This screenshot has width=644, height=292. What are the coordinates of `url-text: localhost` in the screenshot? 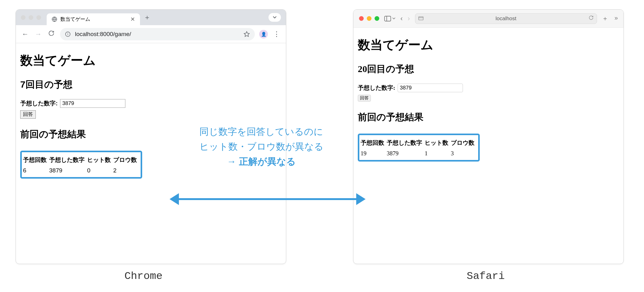 It's located at (506, 19).